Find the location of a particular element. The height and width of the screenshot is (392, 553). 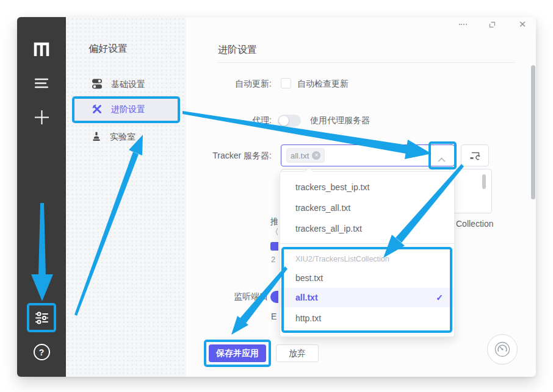

toggle-knob is located at coordinates (284, 121).